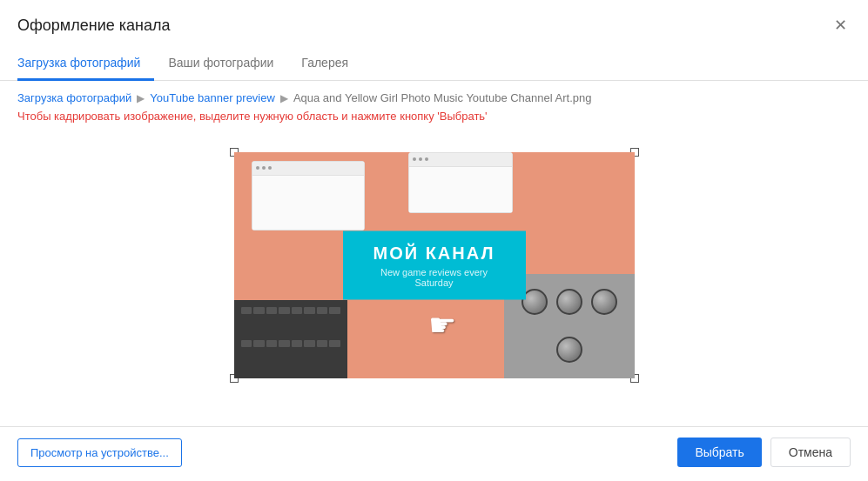  Describe the element at coordinates (434, 18) in the screenshot. I see `dialog-header: Оформление канала ✕` at that location.